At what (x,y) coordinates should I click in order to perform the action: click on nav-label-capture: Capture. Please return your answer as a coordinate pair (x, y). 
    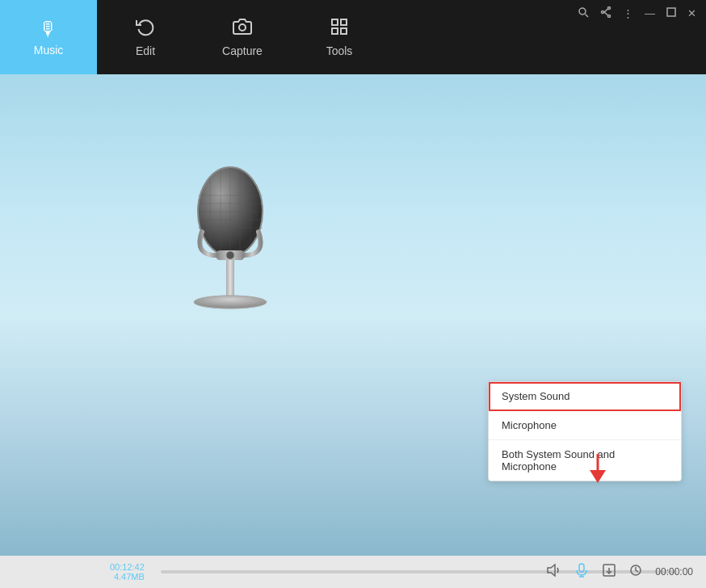
    Looking at the image, I should click on (242, 51).